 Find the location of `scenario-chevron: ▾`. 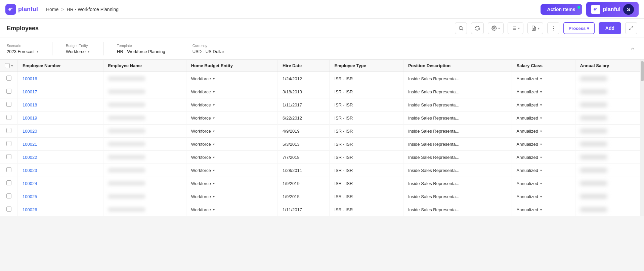

scenario-chevron: ▾ is located at coordinates (38, 52).